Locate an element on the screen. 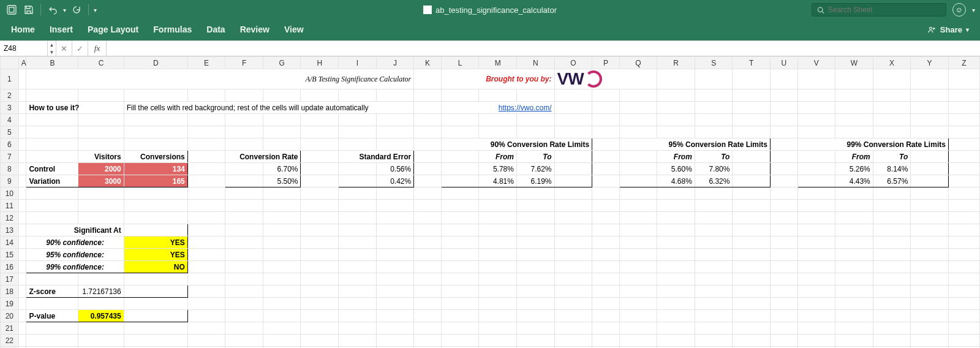  tab-review: Review is located at coordinates (255, 29).